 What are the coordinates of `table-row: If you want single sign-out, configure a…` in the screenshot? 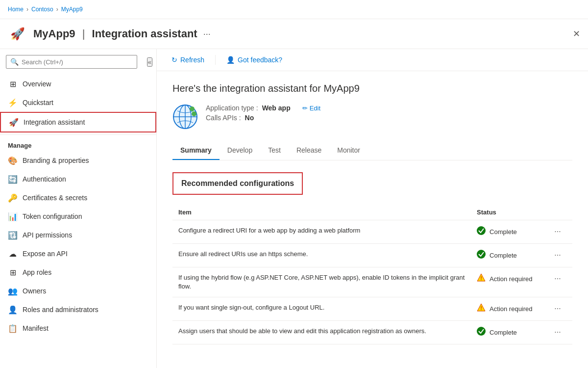 It's located at (372, 309).